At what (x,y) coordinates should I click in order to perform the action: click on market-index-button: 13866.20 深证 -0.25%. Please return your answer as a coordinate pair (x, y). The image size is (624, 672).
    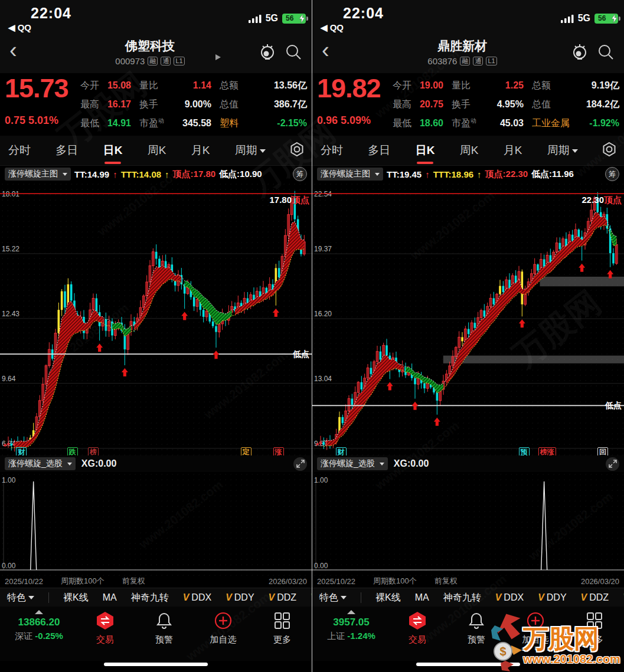
    Looking at the image, I should click on (39, 626).